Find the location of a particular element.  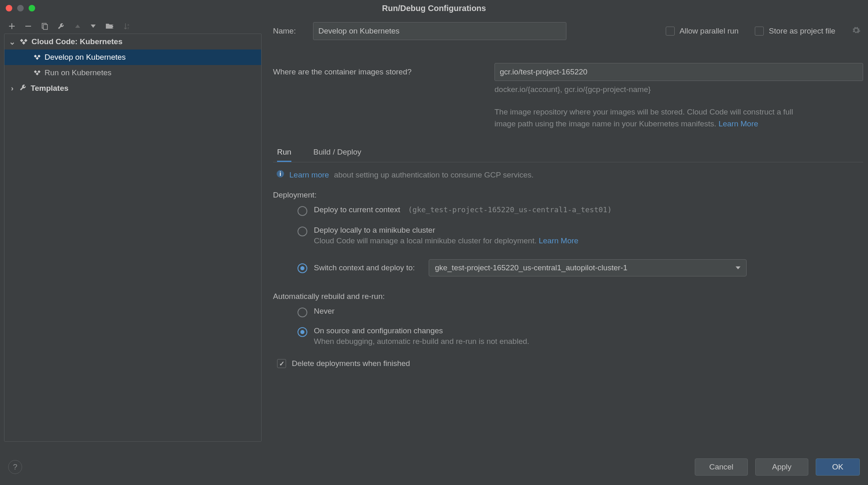

tree-item-develop: Develop on Kubernetes is located at coordinates (133, 57).